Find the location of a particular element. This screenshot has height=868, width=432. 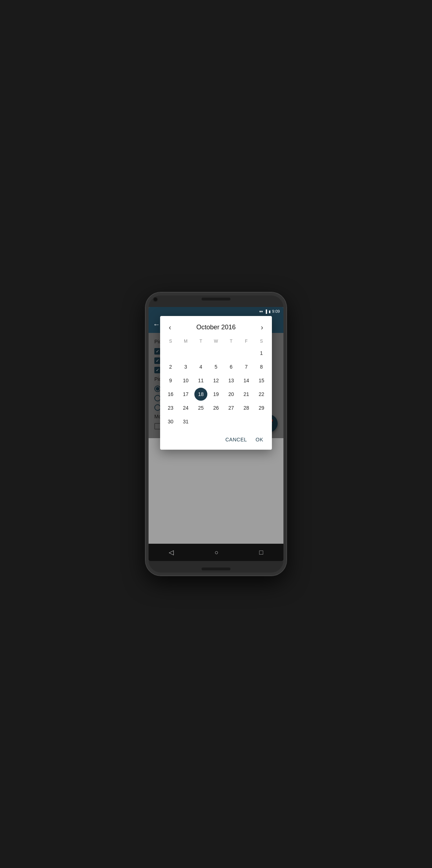

ok-button: OK is located at coordinates (260, 440).